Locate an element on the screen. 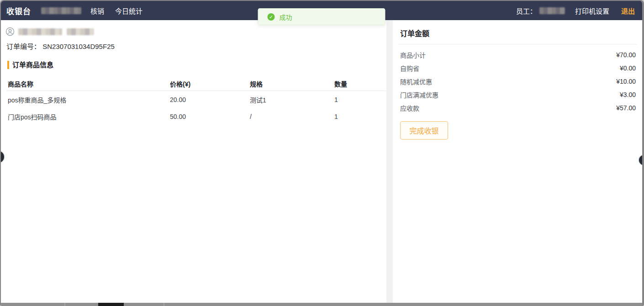  summary-value: ¥70.00 is located at coordinates (626, 55).